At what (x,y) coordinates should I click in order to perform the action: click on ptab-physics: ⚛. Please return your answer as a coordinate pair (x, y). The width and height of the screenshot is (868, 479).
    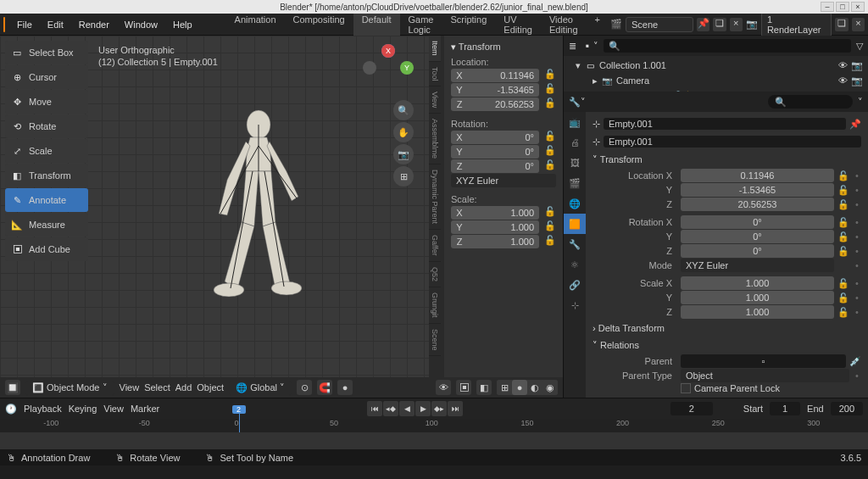
    Looking at the image, I should click on (575, 265).